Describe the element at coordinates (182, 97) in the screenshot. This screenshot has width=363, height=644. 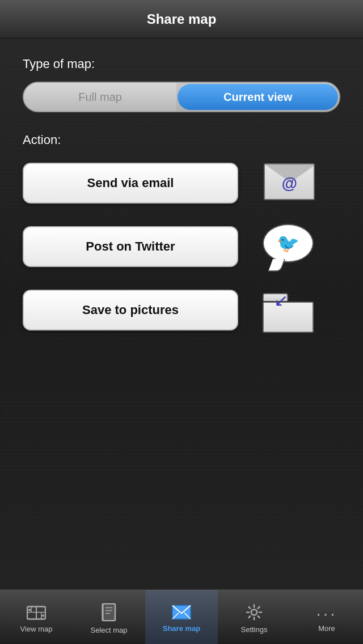
I see `map-type-segmented-control: Full map Current view` at that location.